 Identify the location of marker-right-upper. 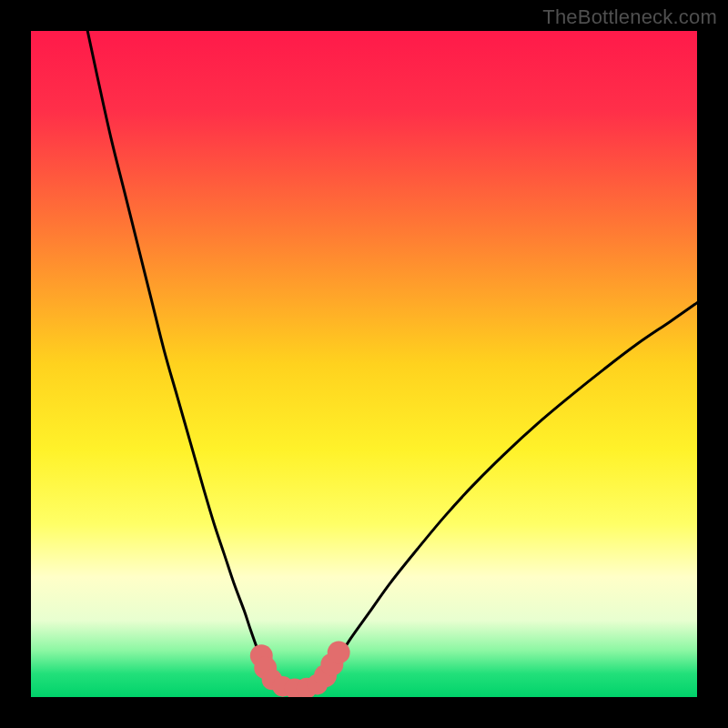
(339, 653).